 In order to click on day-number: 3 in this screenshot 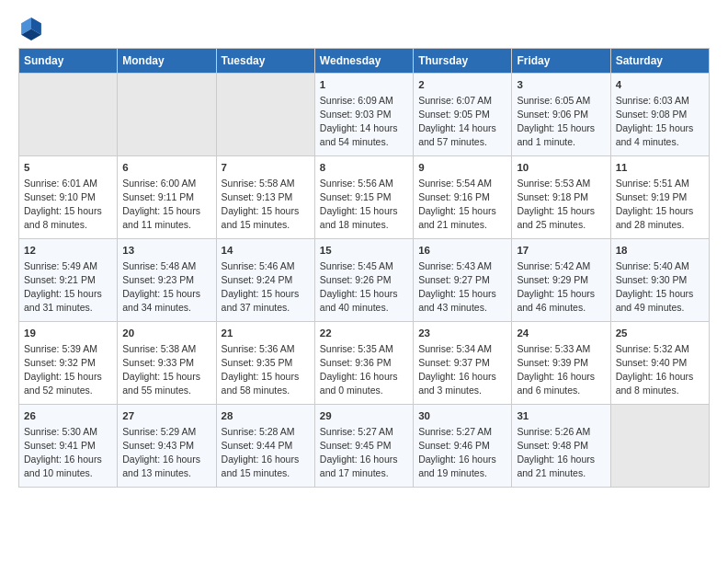, I will do `click(561, 85)`.